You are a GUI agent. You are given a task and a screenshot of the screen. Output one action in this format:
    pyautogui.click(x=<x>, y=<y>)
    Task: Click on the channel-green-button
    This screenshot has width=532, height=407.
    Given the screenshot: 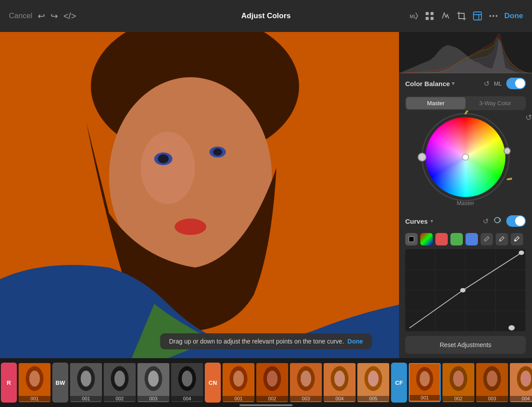 What is the action you would take?
    pyautogui.click(x=457, y=239)
    